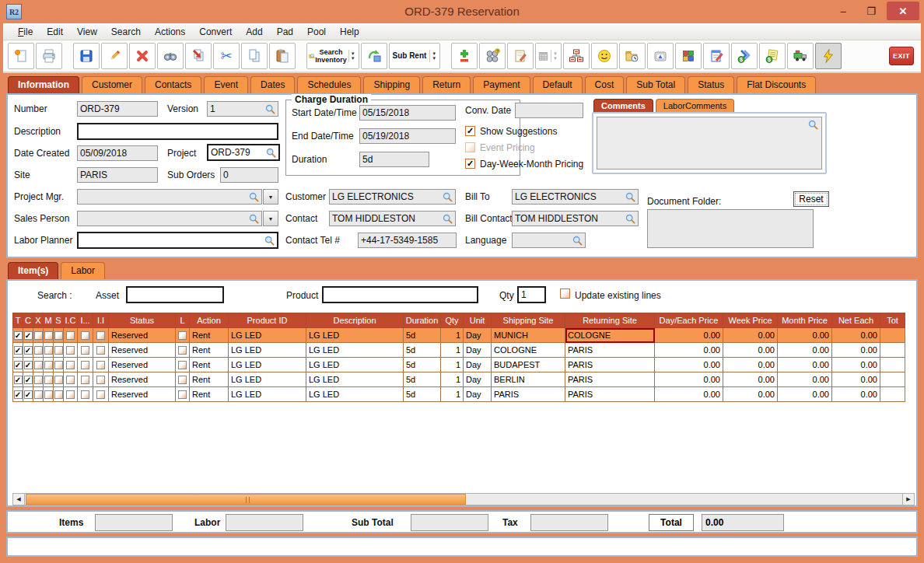 The height and width of the screenshot is (563, 924). Describe the element at coordinates (610, 379) in the screenshot. I see `returning_site-cell: PARIS` at that location.